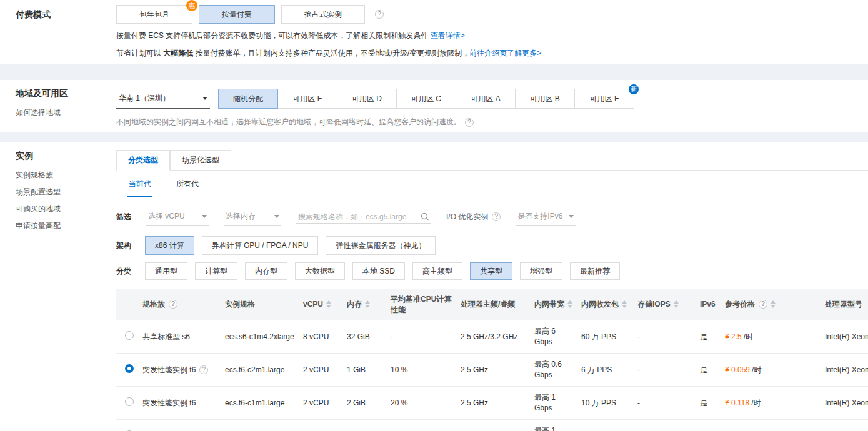  Describe the element at coordinates (426, 99) in the screenshot. I see `zone-c: 可用区 C` at that location.